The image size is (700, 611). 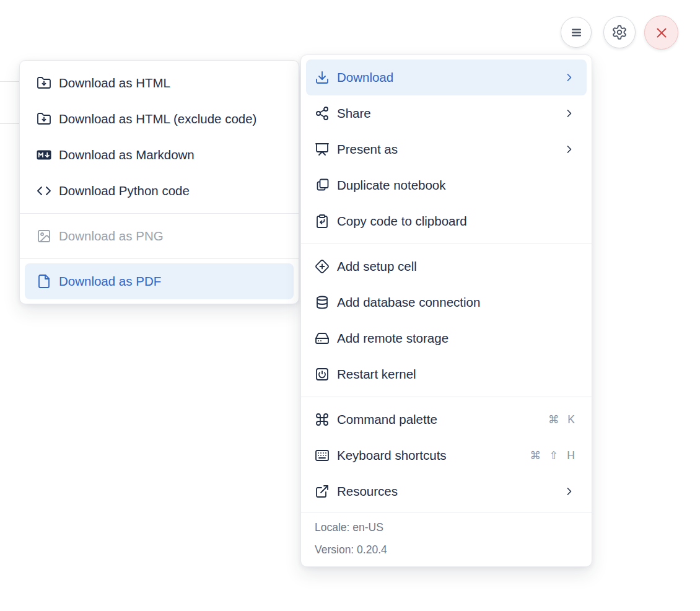 I want to click on clipboard-copy-icon, so click(x=322, y=221).